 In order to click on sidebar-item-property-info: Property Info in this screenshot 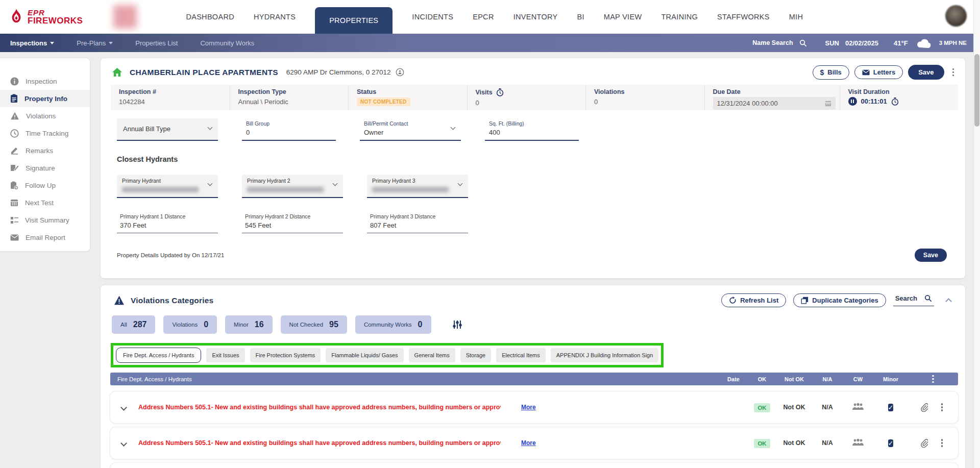, I will do `click(45, 98)`.